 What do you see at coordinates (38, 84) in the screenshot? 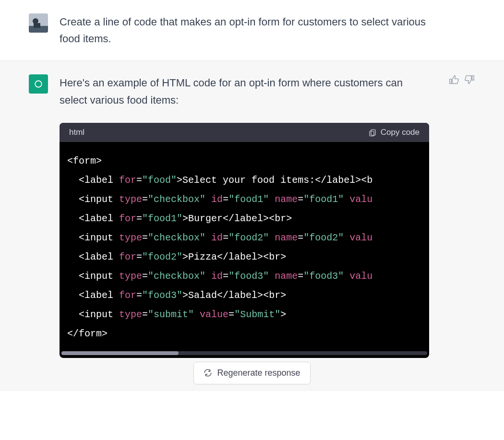
I see `assistant-avatar` at bounding box center [38, 84].